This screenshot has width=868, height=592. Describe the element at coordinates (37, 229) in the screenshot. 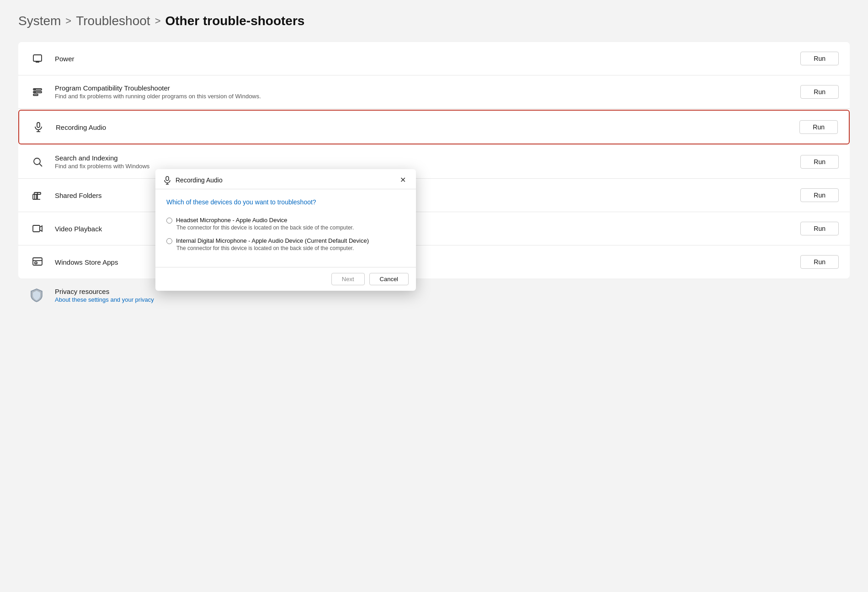

I see `video-icon` at that location.